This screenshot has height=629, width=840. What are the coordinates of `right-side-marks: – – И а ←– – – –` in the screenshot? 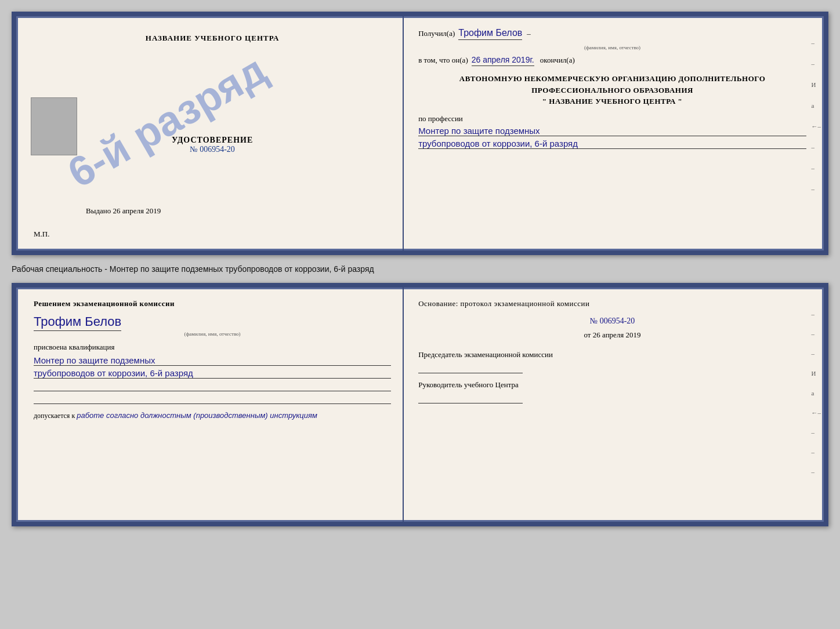 It's located at (816, 116).